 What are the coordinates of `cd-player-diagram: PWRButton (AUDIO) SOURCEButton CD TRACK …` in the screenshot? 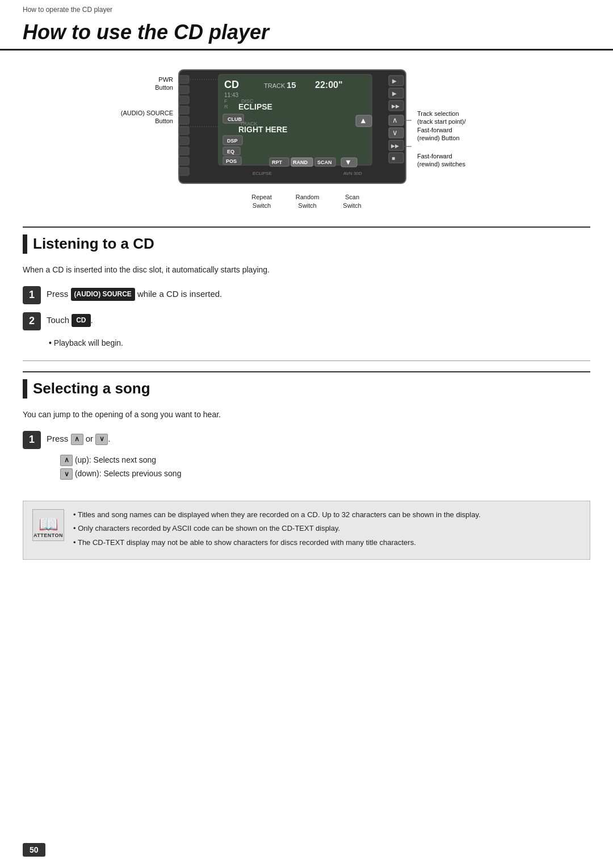 It's located at (306, 137).